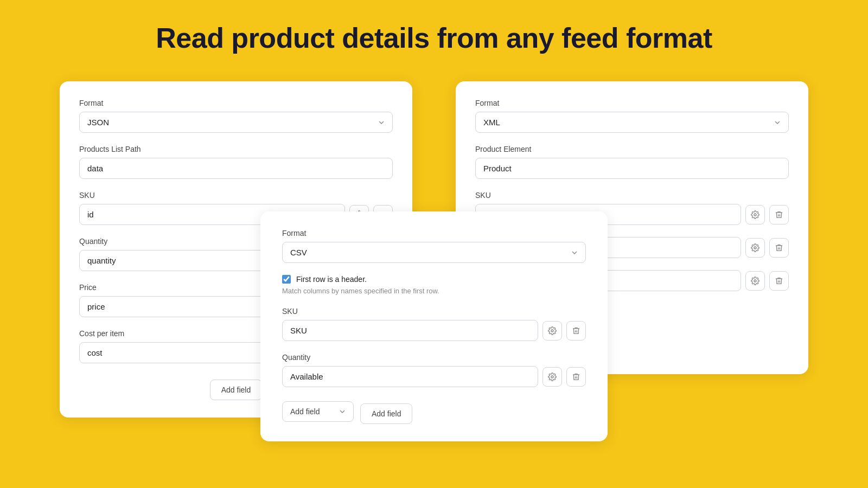  I want to click on json-products-path-label: Products List Path, so click(236, 149).